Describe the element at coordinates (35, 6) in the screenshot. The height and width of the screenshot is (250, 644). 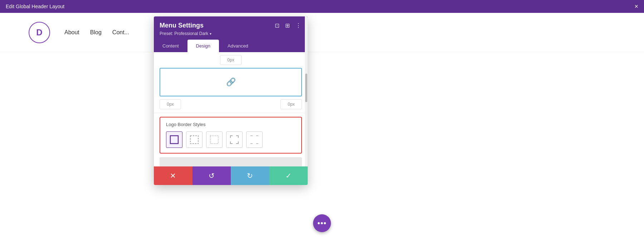
I see `title-bar-title: Edit Global Header Layout` at that location.